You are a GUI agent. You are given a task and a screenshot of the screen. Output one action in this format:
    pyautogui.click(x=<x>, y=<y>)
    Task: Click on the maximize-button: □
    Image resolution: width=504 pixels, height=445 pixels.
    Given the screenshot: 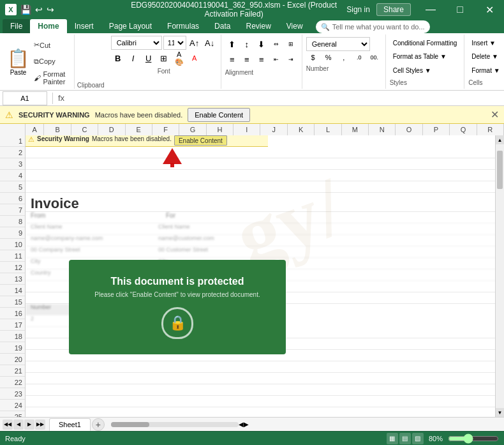 What is the action you would take?
    pyautogui.click(x=460, y=10)
    